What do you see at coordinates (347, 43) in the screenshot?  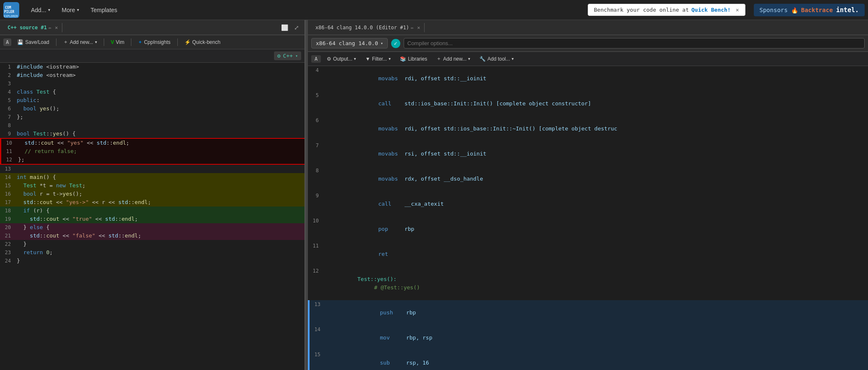 I see `compiler-name: x86-64 clang 14.0.0` at bounding box center [347, 43].